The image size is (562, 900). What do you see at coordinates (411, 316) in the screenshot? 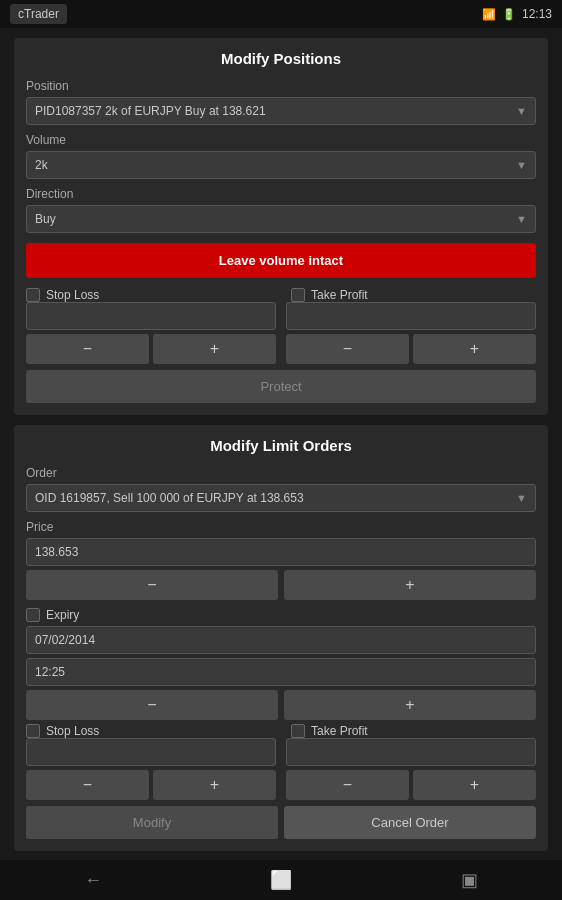
I see `take-profit-input` at bounding box center [411, 316].